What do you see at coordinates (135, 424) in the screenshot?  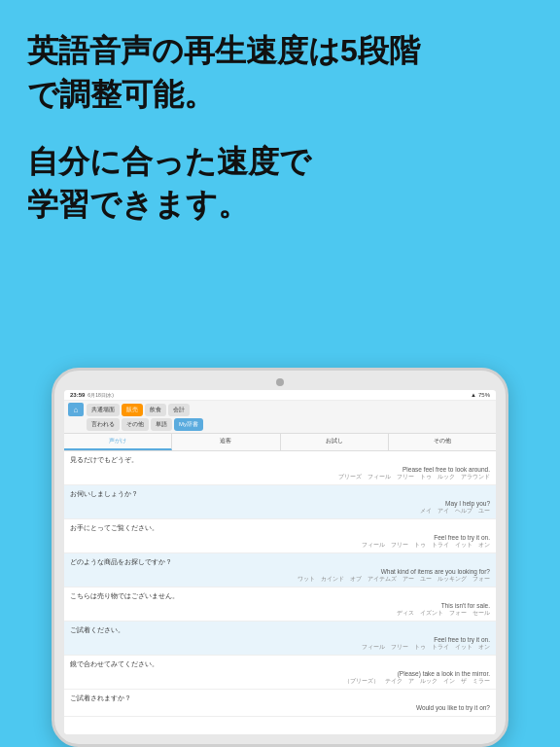 I see `nav-second-tab-sonota: その他` at bounding box center [135, 424].